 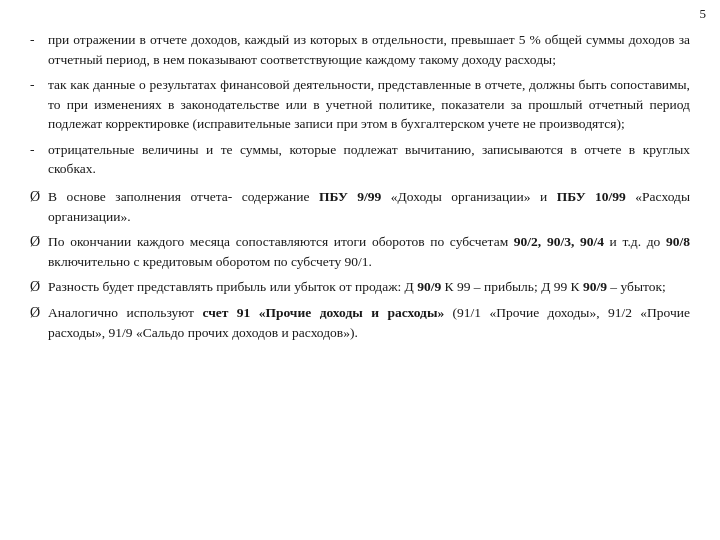 What do you see at coordinates (360, 287) in the screenshot?
I see `list-item: Ø Разность будет представлять прибыль ил…` at bounding box center [360, 287].